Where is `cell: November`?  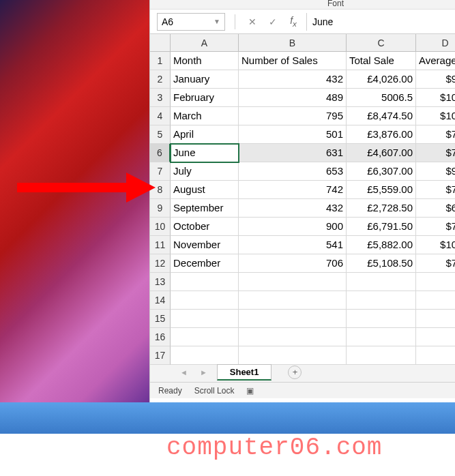
cell: November is located at coordinates (205, 246).